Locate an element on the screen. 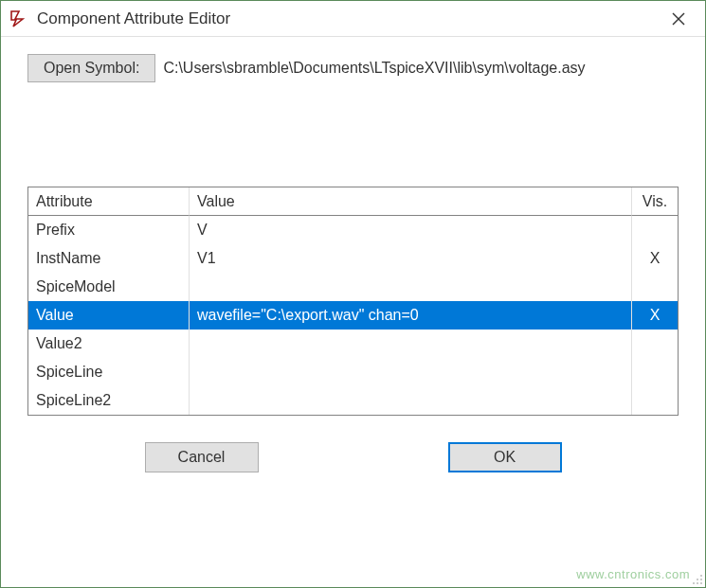 The height and width of the screenshot is (588, 706). cell-attribute: SpiceLine is located at coordinates (109, 372).